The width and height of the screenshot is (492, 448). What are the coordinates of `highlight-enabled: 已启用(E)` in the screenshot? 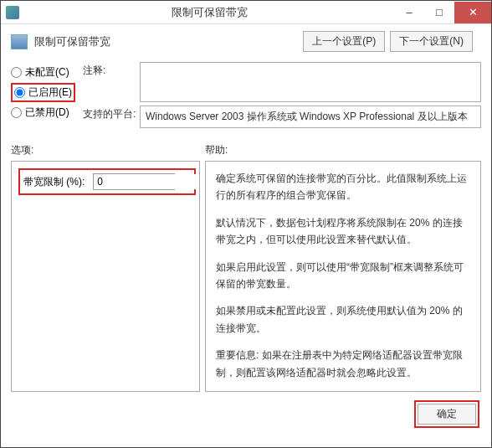 It's located at (44, 92).